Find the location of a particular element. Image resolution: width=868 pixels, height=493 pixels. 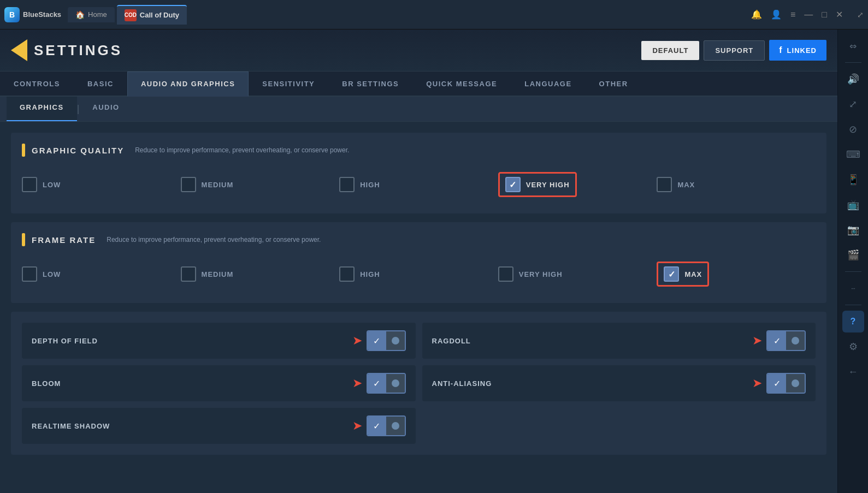

sidebar-keyboard-icon: ⌨ is located at coordinates (853, 155).